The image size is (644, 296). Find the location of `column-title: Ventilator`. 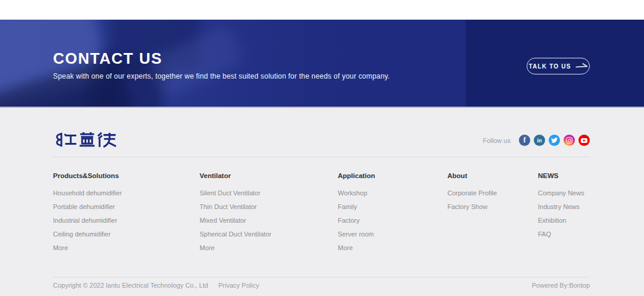

column-title: Ventilator is located at coordinates (235, 176).